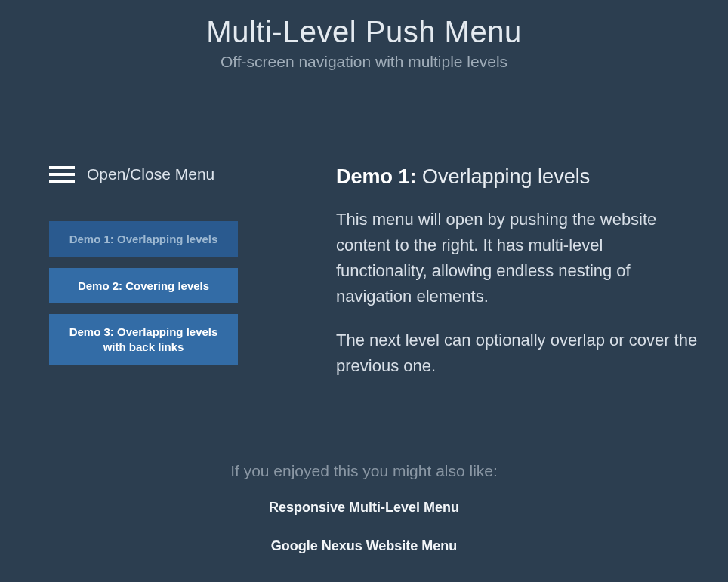  I want to click on page-title: Multi-Level Push Menu, so click(364, 32).